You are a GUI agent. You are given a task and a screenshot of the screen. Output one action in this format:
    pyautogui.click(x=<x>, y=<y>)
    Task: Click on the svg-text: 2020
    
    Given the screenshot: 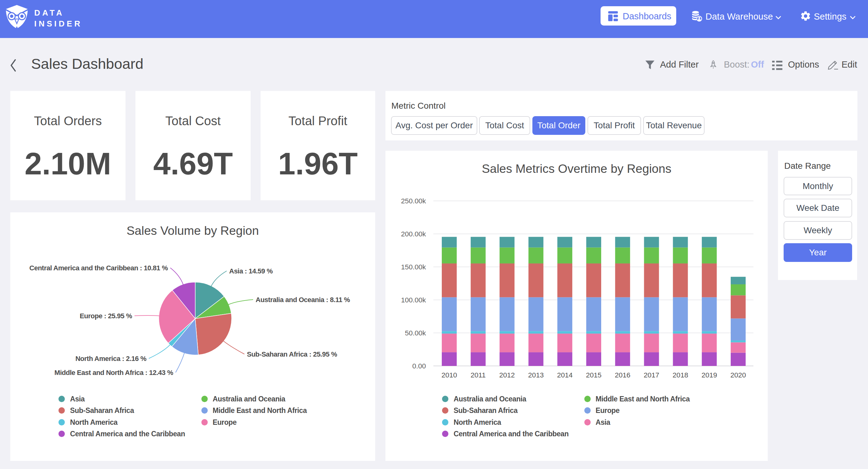 What is the action you would take?
    pyautogui.click(x=738, y=375)
    